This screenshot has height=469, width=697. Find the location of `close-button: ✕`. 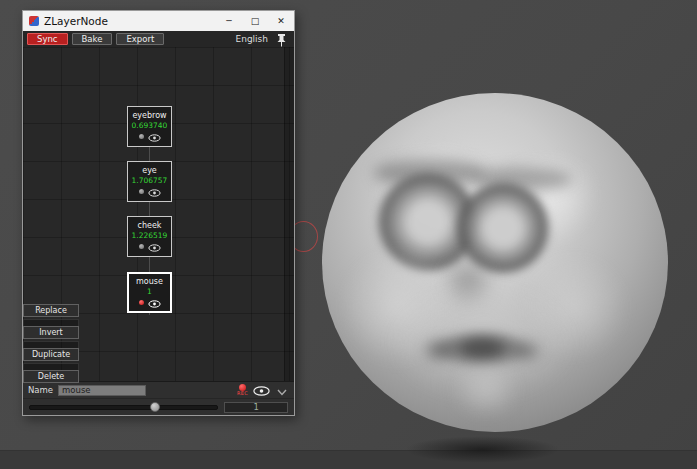

close-button: ✕ is located at coordinates (281, 21).